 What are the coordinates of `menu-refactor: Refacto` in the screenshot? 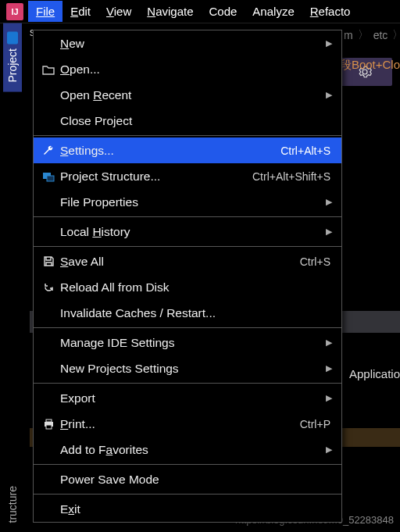 It's located at (330, 11).